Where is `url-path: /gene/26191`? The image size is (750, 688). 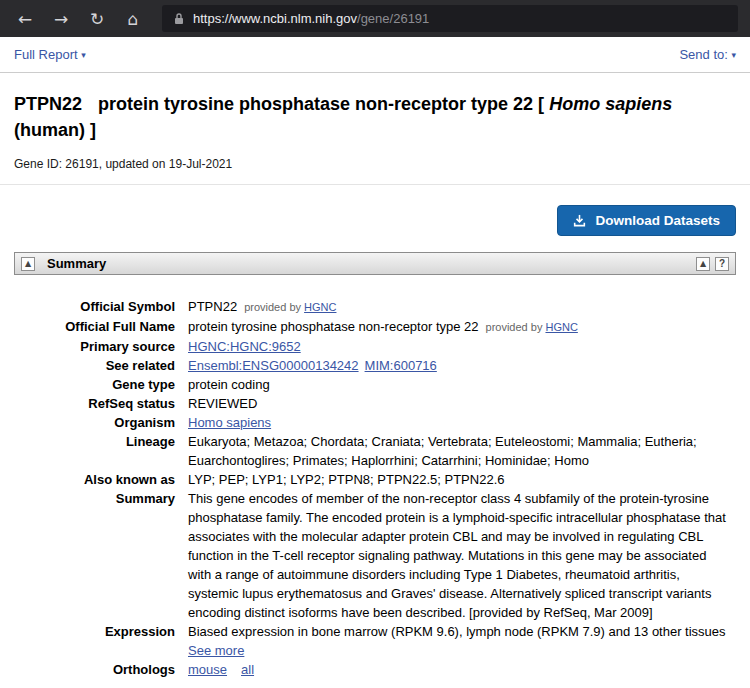 url-path: /gene/26191 is located at coordinates (393, 18).